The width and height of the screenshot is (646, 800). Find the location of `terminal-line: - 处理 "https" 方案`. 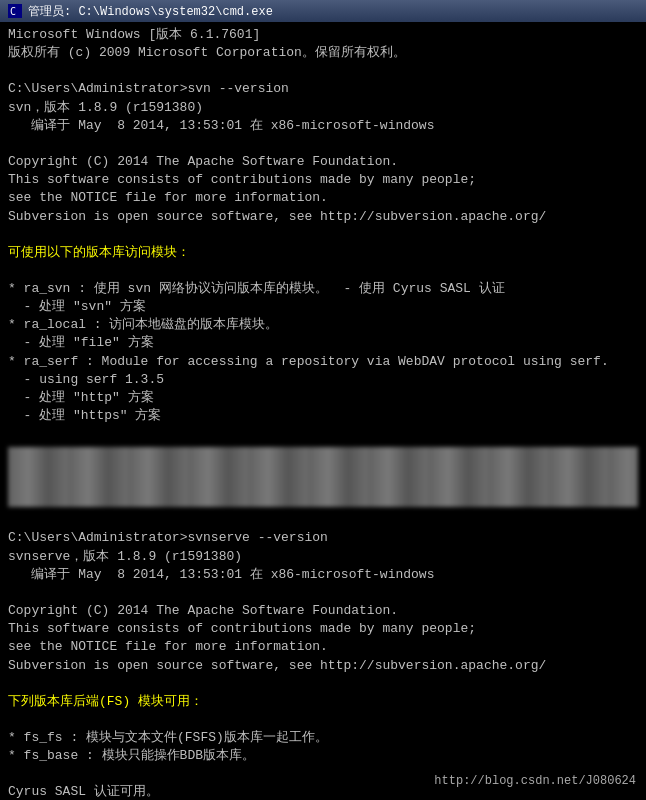

terminal-line: - 处理 "https" 方案 is located at coordinates (323, 416).